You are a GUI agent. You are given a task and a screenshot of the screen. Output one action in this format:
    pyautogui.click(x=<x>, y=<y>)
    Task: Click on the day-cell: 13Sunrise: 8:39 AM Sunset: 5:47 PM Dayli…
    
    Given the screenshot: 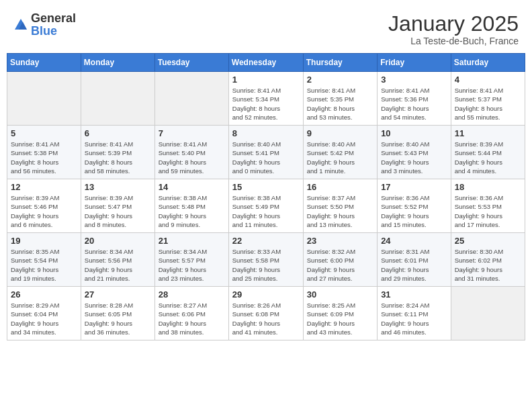 What is the action you would take?
    pyautogui.click(x=118, y=206)
    